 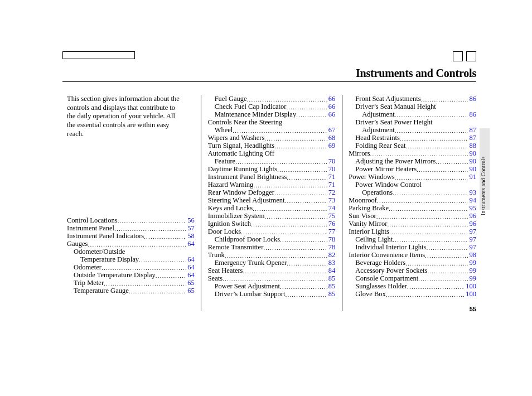 I want to click on toc-entry: Adjusting the Power Mirrors90, so click(x=413, y=161).